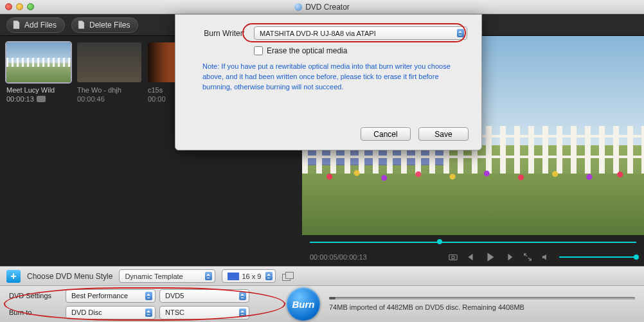  I want to click on template-select: Dynamic Template, so click(167, 276).